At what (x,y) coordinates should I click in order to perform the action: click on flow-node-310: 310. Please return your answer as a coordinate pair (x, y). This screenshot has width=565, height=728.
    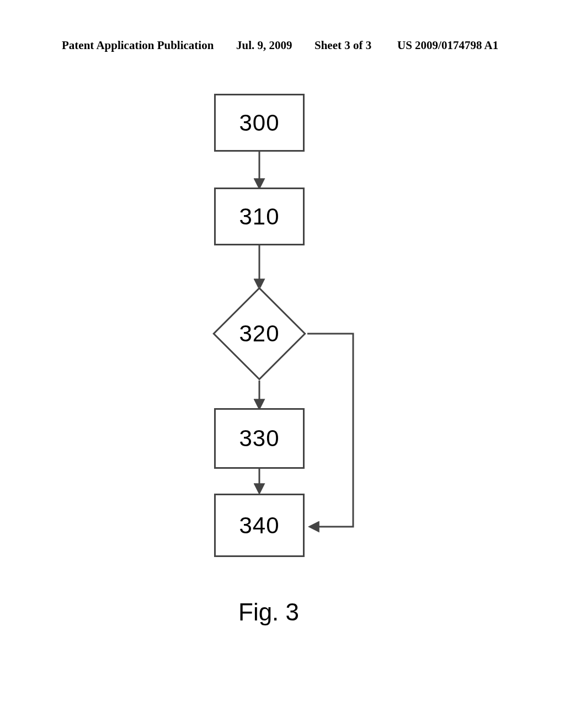
    Looking at the image, I should click on (259, 216).